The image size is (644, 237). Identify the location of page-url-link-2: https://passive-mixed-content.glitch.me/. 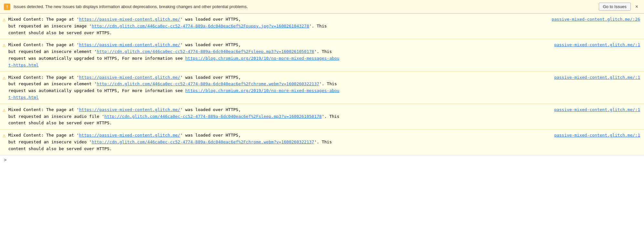
(130, 45).